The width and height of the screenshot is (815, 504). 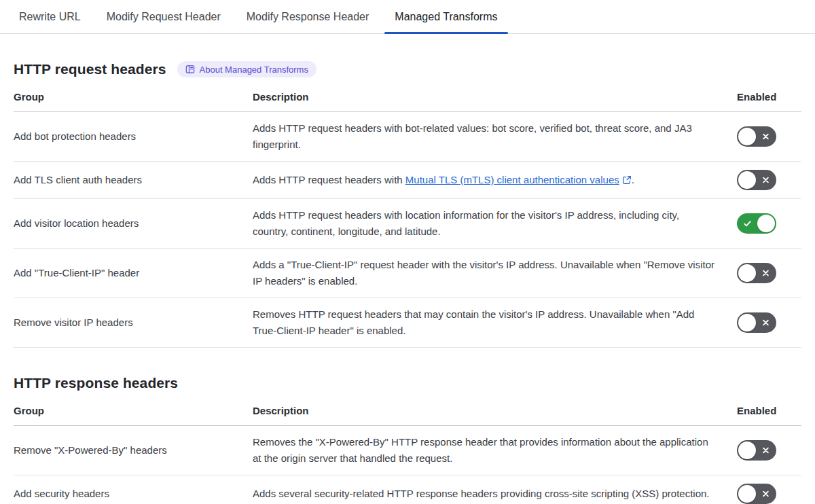 What do you see at coordinates (50, 16) in the screenshot?
I see `tab-rewrite-url: Rewrite URL` at bounding box center [50, 16].